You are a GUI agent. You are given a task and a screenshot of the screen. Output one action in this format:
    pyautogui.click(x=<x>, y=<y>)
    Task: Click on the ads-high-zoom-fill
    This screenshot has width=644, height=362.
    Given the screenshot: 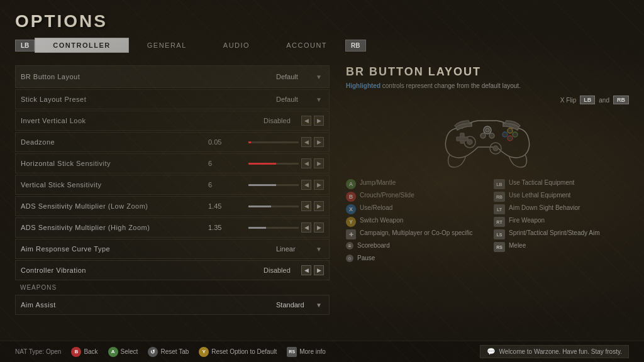 What is the action you would take?
    pyautogui.click(x=257, y=228)
    